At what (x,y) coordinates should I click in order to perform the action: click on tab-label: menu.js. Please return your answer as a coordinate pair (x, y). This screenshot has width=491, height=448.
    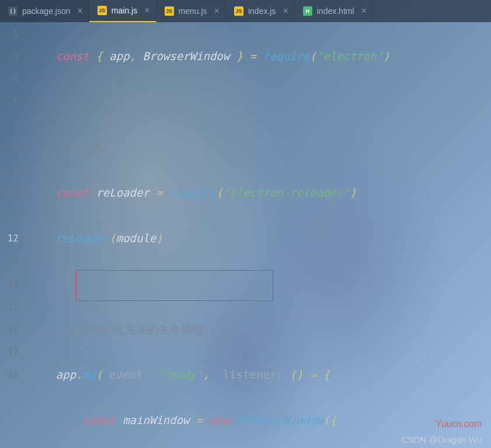
    Looking at the image, I should click on (193, 11).